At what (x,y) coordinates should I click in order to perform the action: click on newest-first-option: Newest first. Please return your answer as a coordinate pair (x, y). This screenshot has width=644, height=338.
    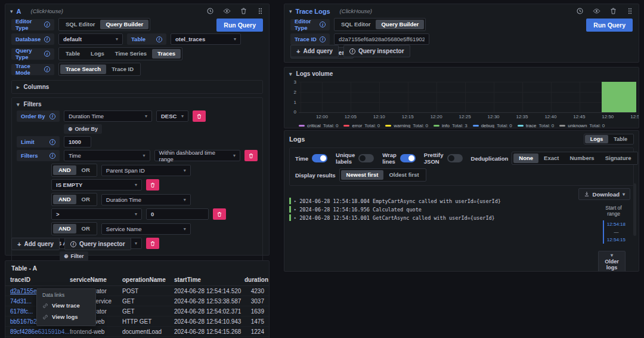
    Looking at the image, I should click on (363, 175).